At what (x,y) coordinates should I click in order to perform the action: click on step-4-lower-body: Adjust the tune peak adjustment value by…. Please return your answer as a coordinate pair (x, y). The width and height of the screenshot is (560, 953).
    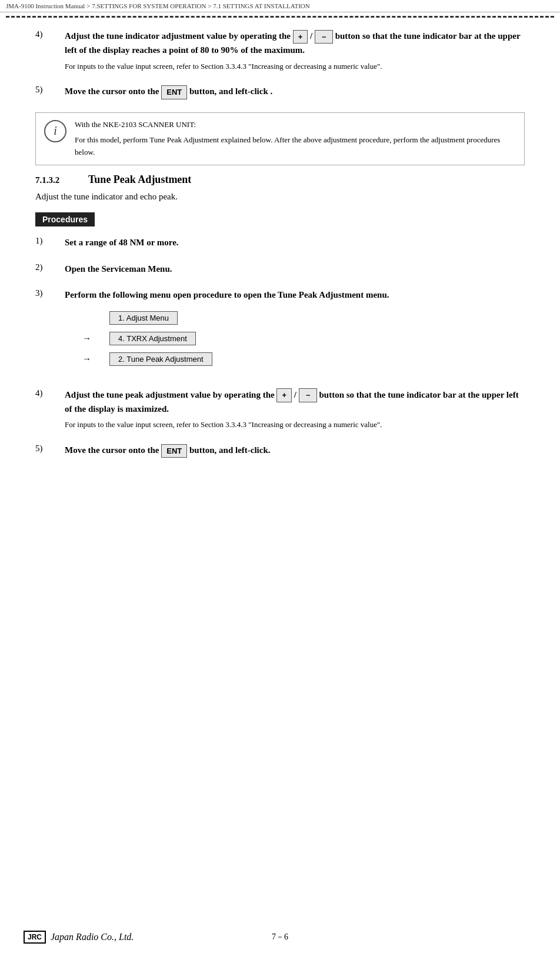
    Looking at the image, I should click on (295, 409).